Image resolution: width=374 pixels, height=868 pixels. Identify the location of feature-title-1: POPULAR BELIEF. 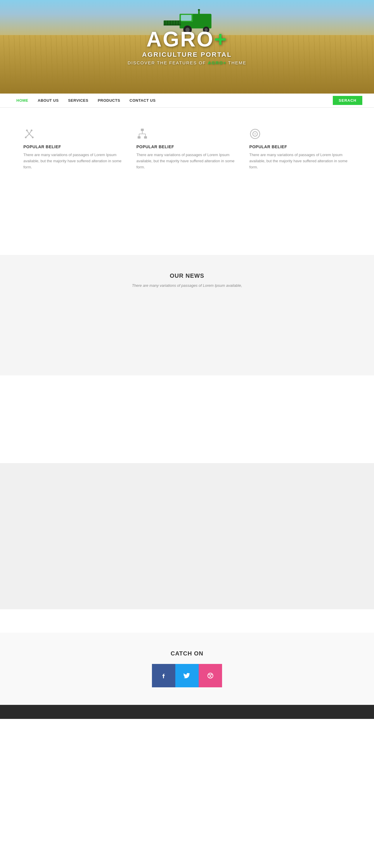
(74, 147).